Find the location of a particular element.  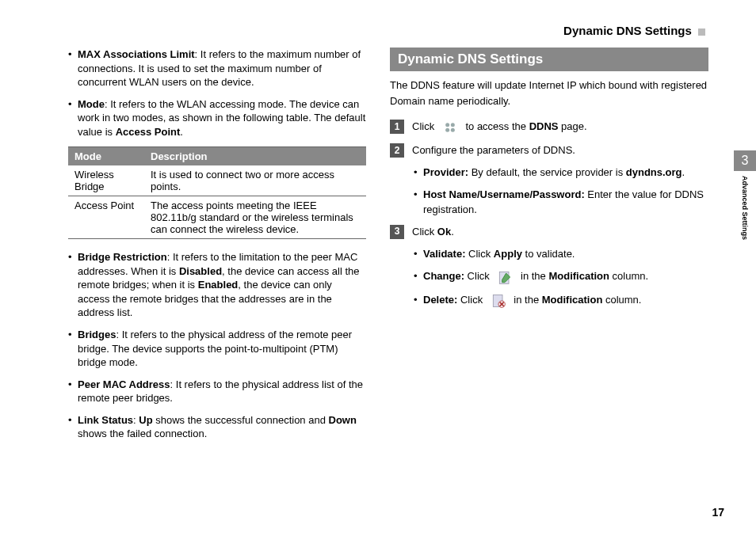

step-body: Click to access the DDNS page. is located at coordinates (560, 127).